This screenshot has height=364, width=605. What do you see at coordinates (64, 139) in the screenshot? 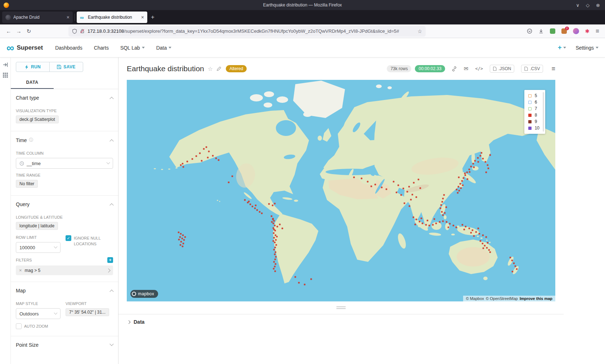
I see `section-time-header: Time ⓘ` at bounding box center [64, 139].